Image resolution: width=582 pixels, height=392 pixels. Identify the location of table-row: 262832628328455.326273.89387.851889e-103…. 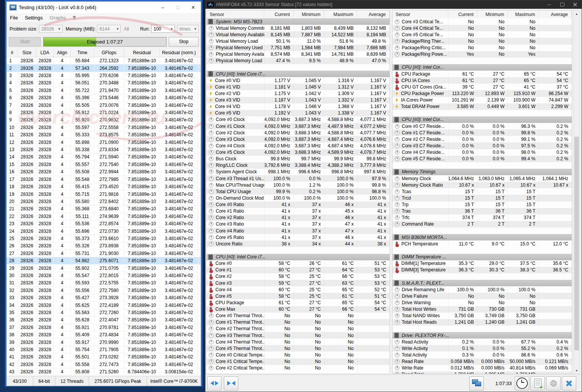
(104, 246).